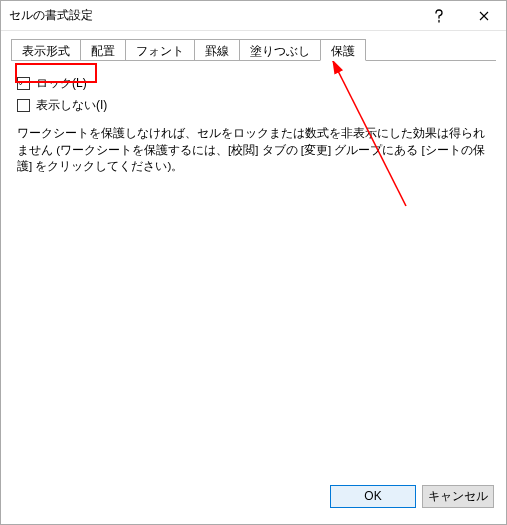  What do you see at coordinates (160, 51) in the screenshot?
I see `tab-label: フォント` at bounding box center [160, 51].